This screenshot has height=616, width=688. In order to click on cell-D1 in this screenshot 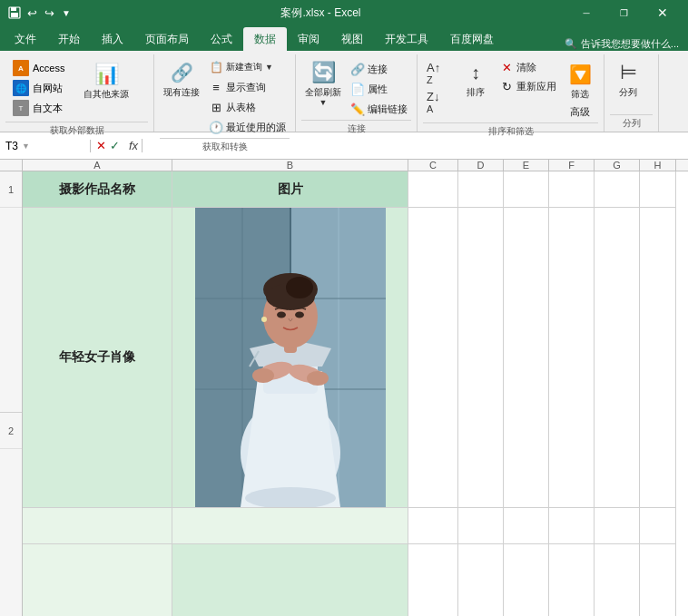, I will do `click(481, 190)`.